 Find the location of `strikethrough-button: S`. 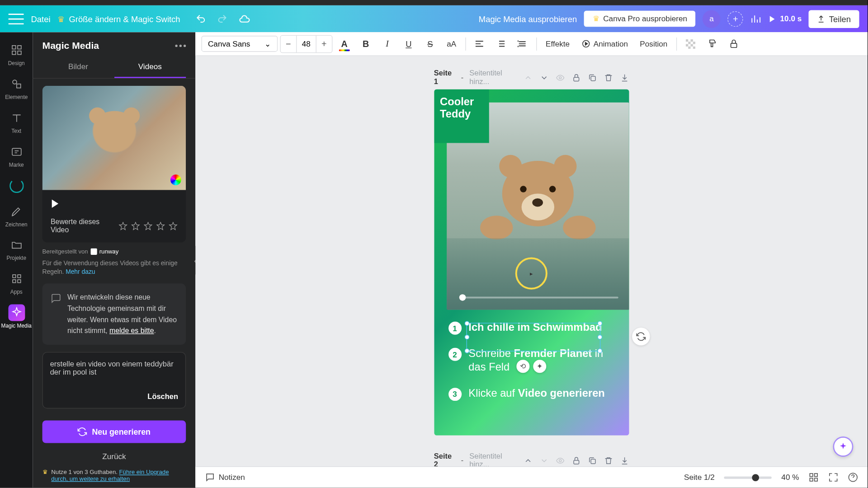

strikethrough-button: S is located at coordinates (430, 44).